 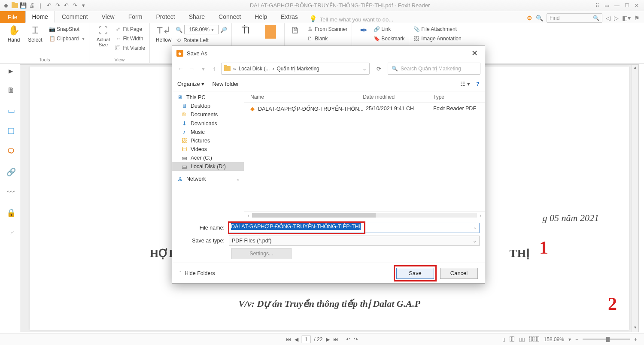 What do you see at coordinates (23, 6) in the screenshot?
I see `save-icon: 💾` at bounding box center [23, 6].